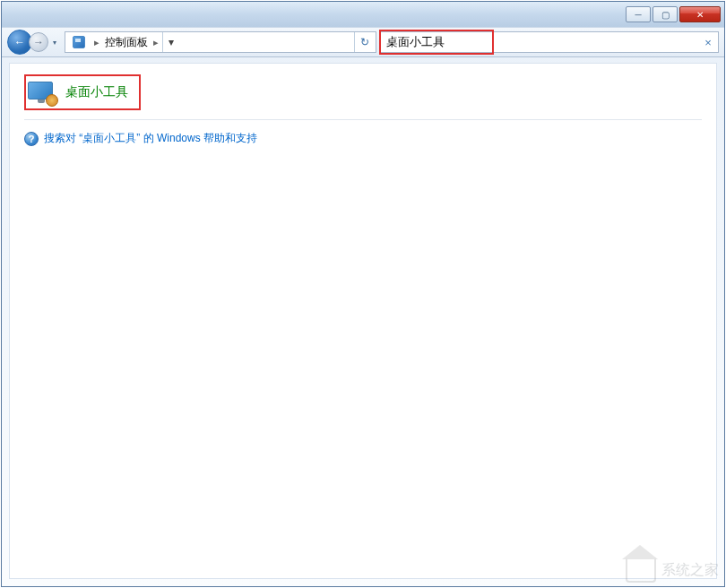 This screenshot has height=588, width=726. I want to click on search-input, so click(540, 42).